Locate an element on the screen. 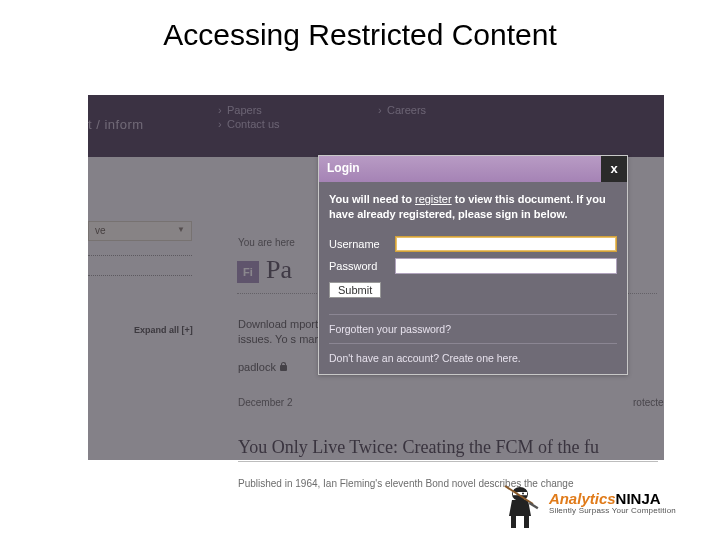  tagline: Silently Surpass Your Competition is located at coordinates (612, 511).